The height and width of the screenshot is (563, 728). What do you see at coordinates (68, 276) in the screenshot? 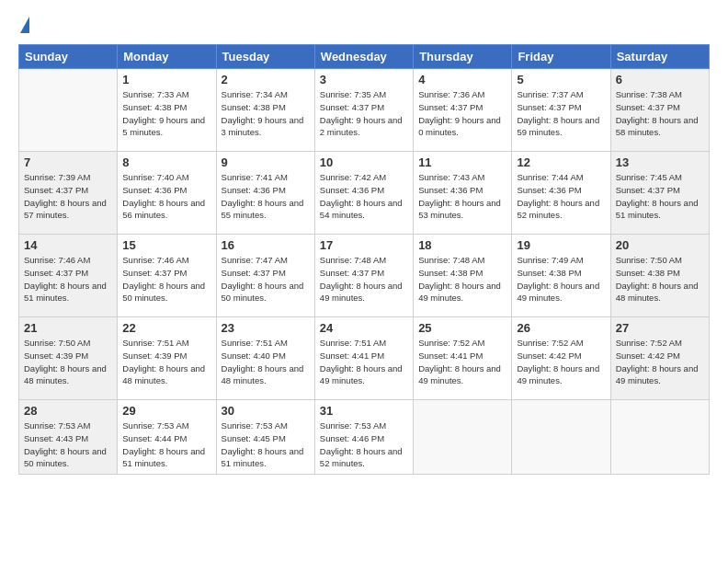
I see `day-cell: 14Sunrise: 7:46 AM Sunset: 4:37 PM Dayli…` at bounding box center [68, 276].